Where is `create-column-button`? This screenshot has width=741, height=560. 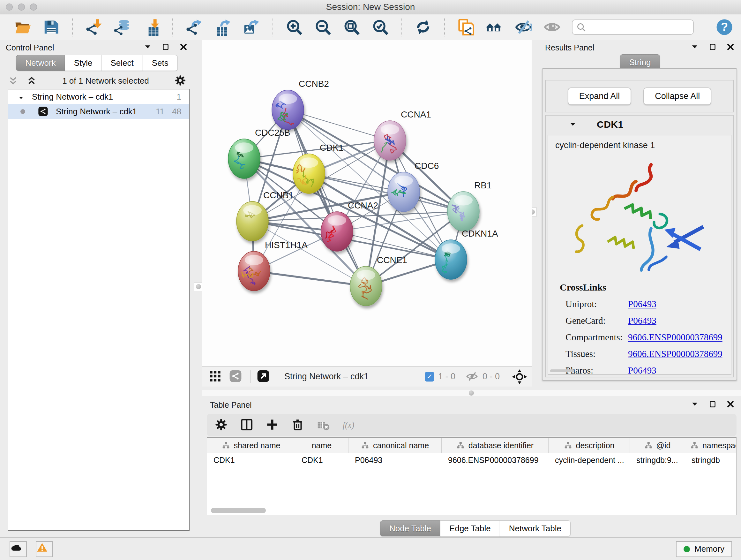
create-column-button is located at coordinates (273, 425).